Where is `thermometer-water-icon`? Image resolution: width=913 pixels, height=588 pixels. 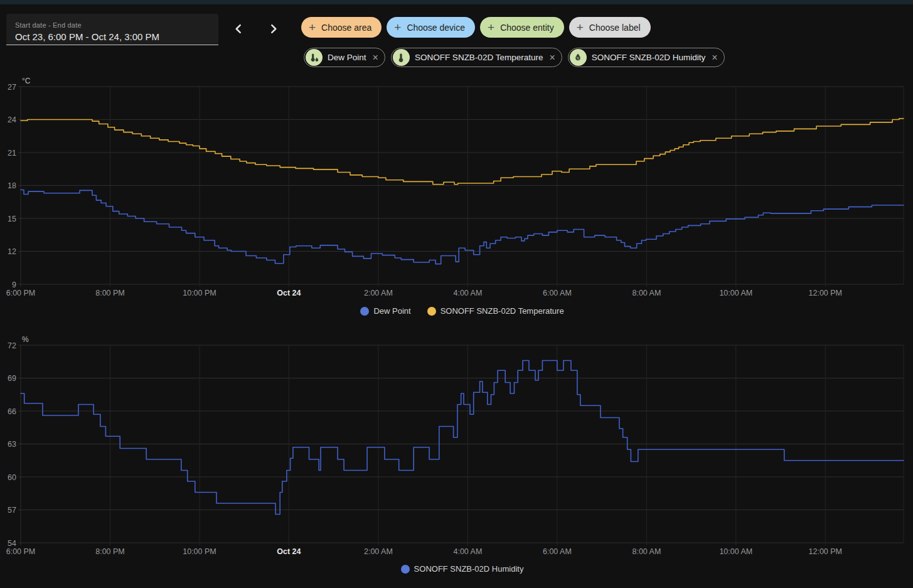
thermometer-water-icon is located at coordinates (314, 58).